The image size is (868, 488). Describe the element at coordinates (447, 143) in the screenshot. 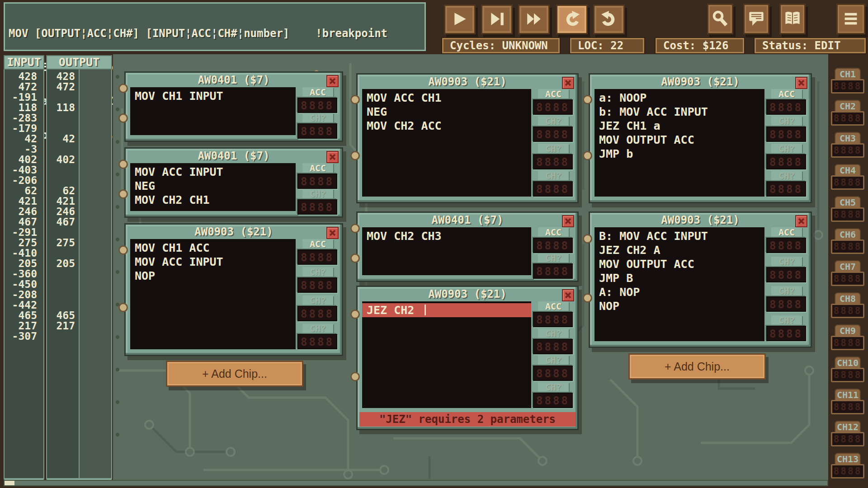

I see `chip-code-editor: MOV ACC CH1NEGMOV CH2 ACC` at that location.